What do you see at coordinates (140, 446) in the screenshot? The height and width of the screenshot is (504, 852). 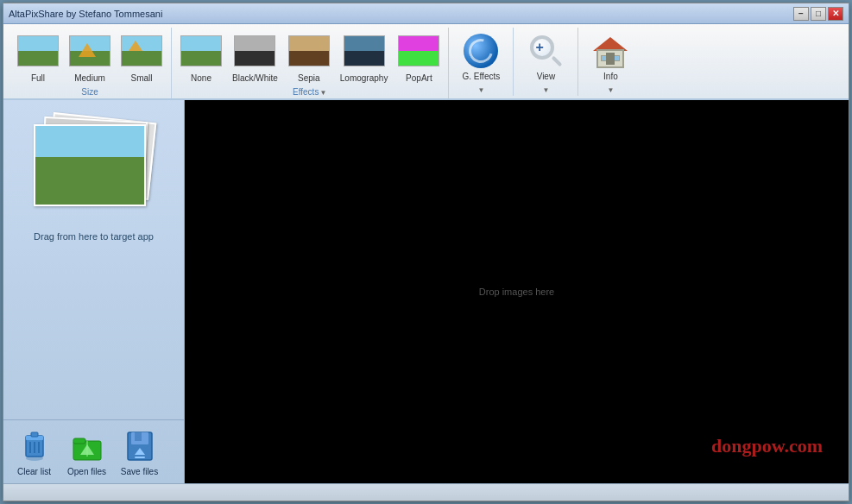 I see `save-icon` at bounding box center [140, 446].